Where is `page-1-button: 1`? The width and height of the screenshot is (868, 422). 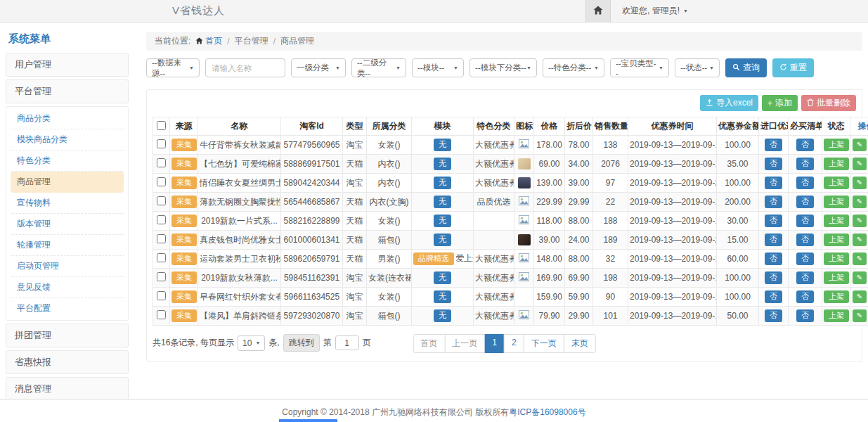 page-1-button: 1 is located at coordinates (495, 343).